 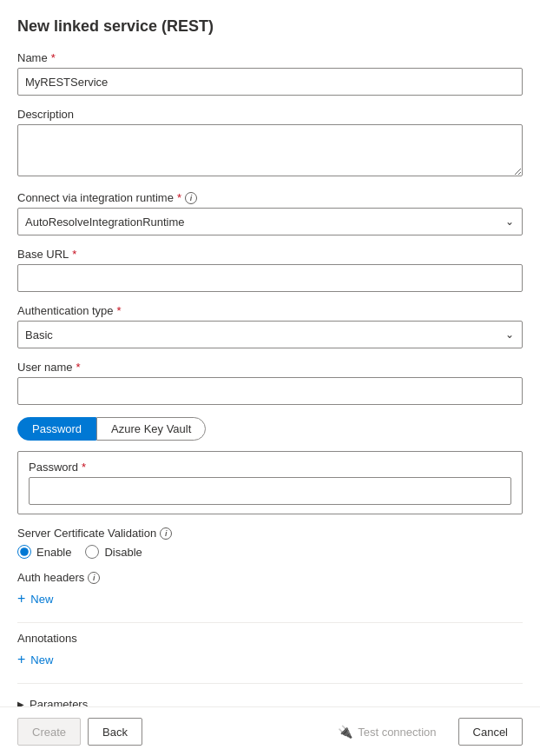 I want to click on name-required: *, so click(x=54, y=57).